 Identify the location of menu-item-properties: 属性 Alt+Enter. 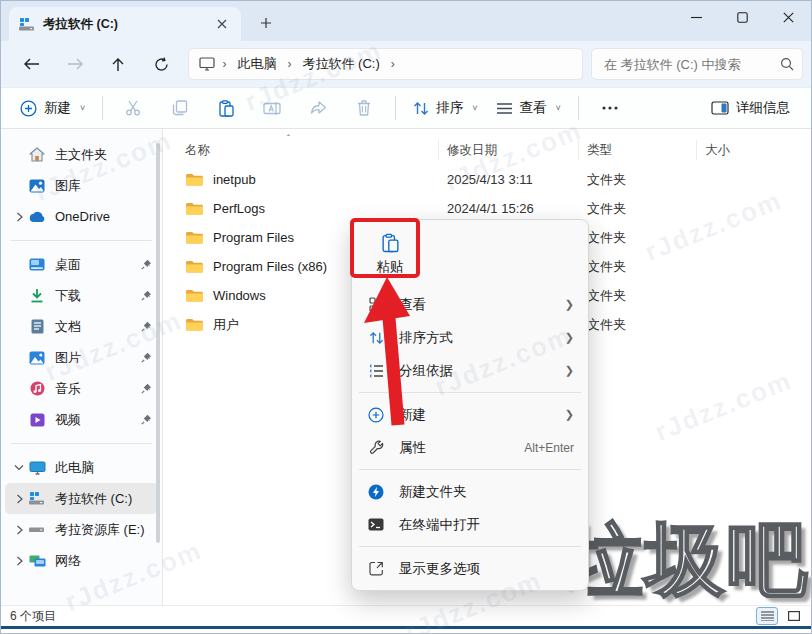
(470, 448).